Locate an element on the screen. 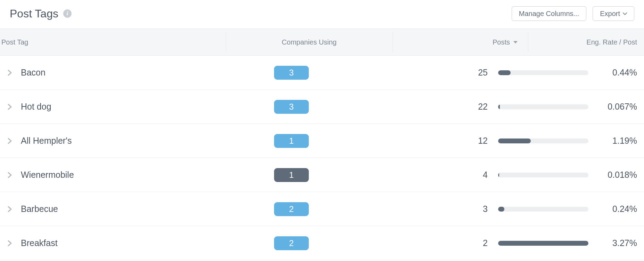 Image resolution: width=644 pixels, height=261 pixels. cell-posts: 4 is located at coordinates (434, 175).